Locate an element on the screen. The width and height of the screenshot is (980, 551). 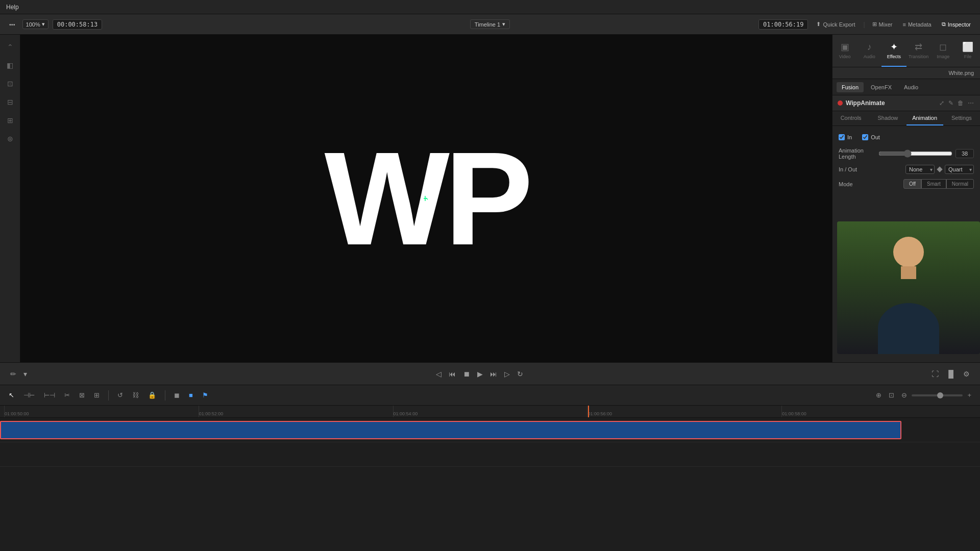
animation-out-checkbox-label: Out is located at coordinates (871, 137).